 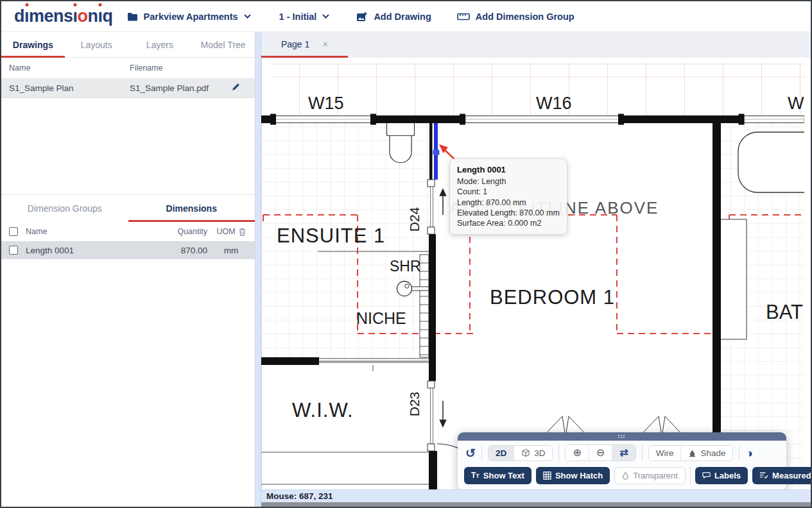 What do you see at coordinates (536, 504) in the screenshot?
I see `window-frame-strip` at bounding box center [536, 504].